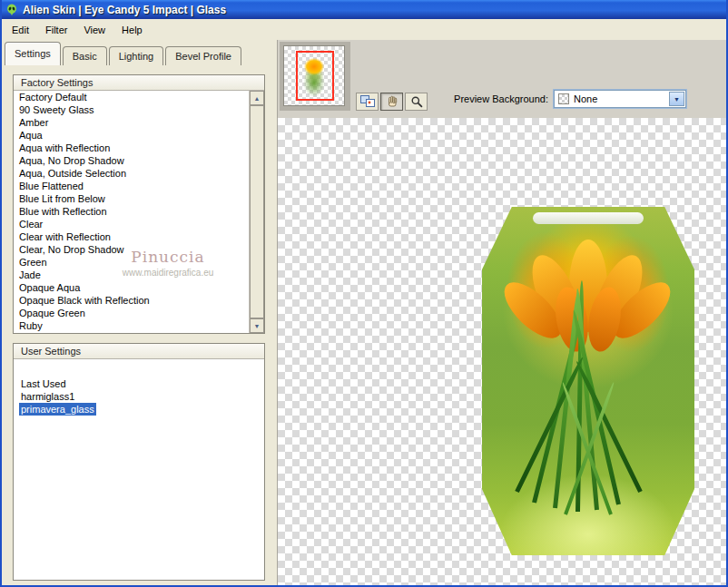 The height and width of the screenshot is (587, 728). Describe the element at coordinates (416, 102) in the screenshot. I see `zoom-tool-button` at that location.